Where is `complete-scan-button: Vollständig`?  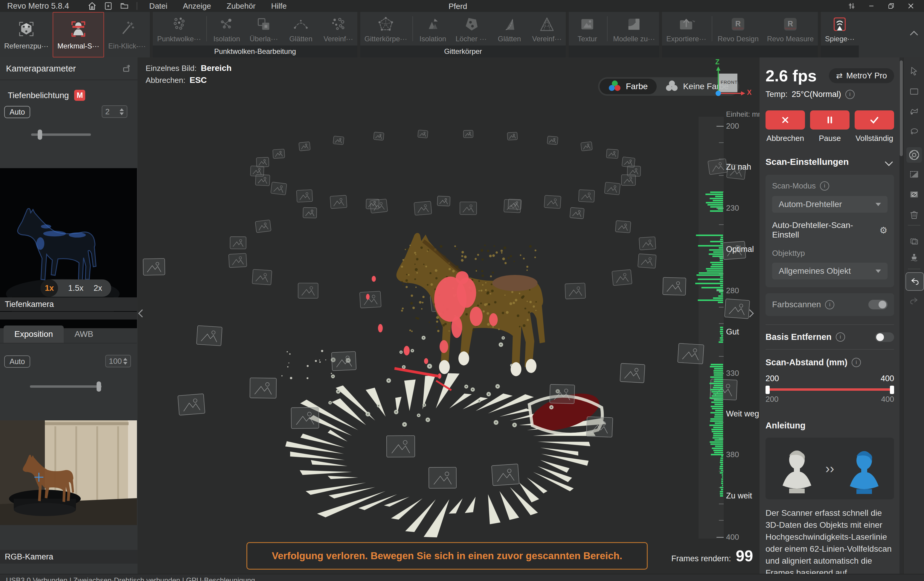 complete-scan-button: Vollständig is located at coordinates (874, 127).